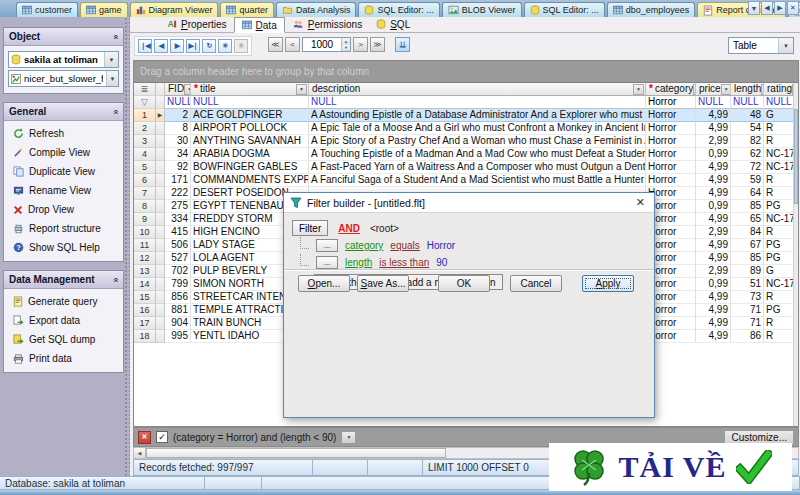  I want to click on cell-fid: 415, so click(178, 232).